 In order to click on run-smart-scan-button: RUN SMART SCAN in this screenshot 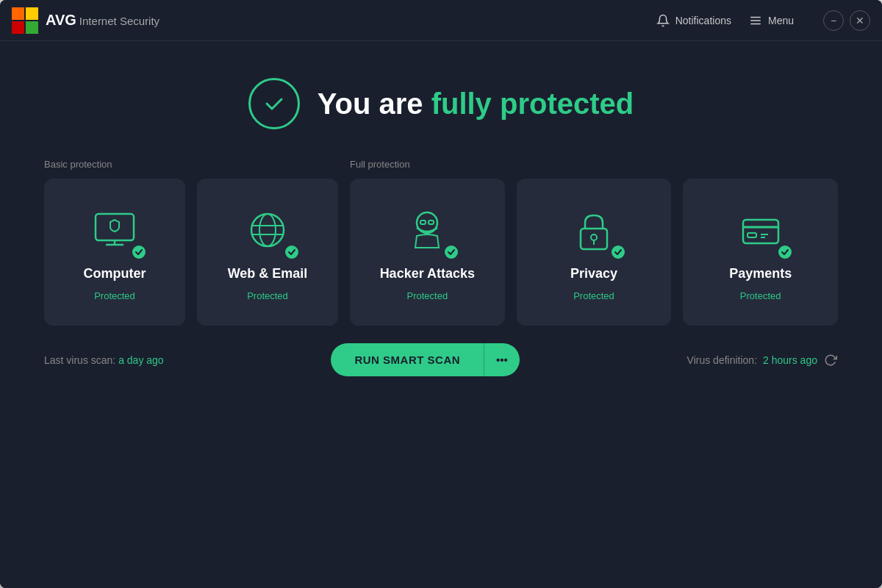, I will do `click(407, 360)`.